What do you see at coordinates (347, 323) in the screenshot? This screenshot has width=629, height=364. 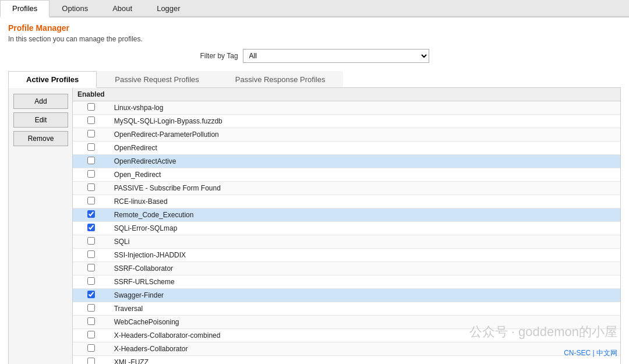 I see `table-row: WebCachePoisoning` at bounding box center [347, 323].